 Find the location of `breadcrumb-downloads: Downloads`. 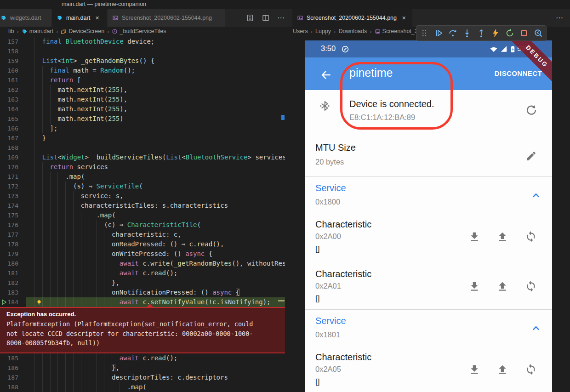

breadcrumb-downloads: Downloads is located at coordinates (353, 31).